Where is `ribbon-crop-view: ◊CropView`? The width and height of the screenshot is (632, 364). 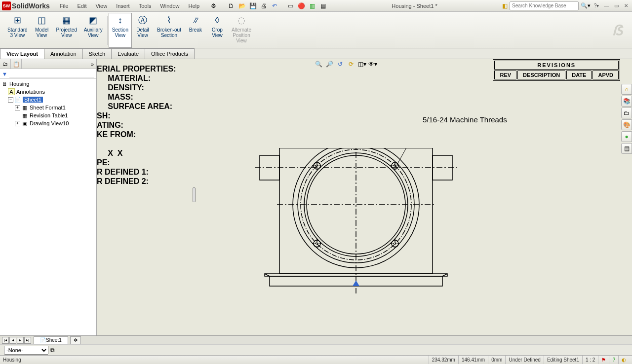 ribbon-crop-view: ◊CropView is located at coordinates (217, 31).